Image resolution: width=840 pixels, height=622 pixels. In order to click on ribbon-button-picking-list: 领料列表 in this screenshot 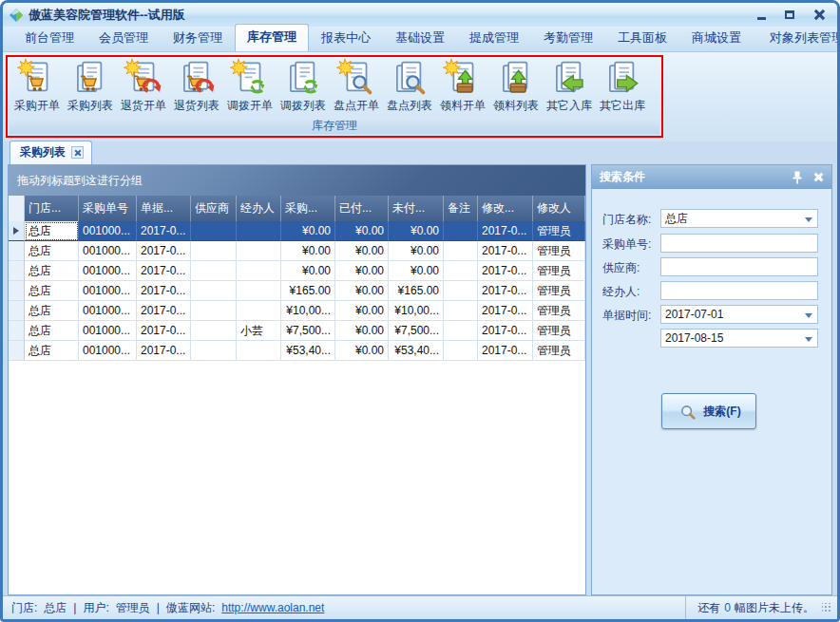, I will do `click(516, 85)`.